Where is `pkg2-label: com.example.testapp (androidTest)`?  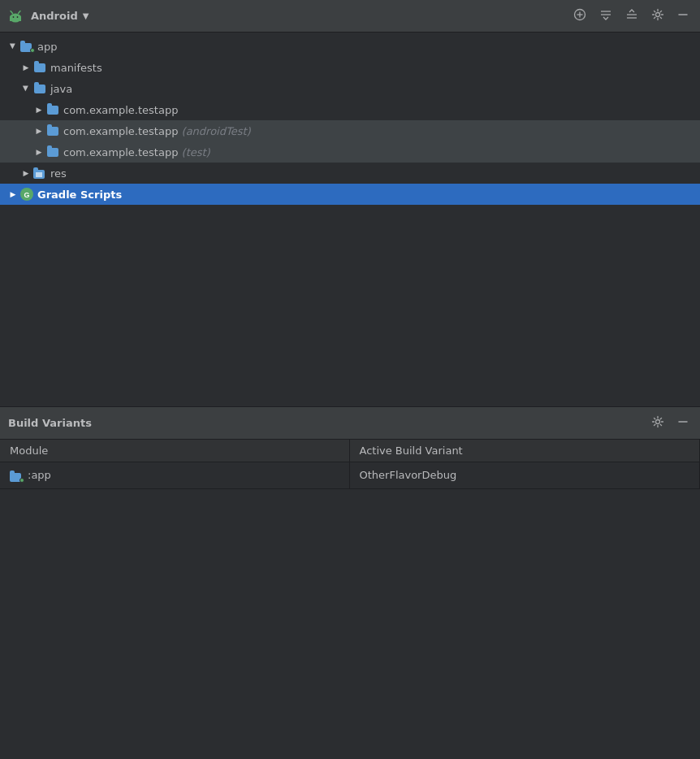
pkg2-label: com.example.testapp (androidTest) is located at coordinates (158, 132).